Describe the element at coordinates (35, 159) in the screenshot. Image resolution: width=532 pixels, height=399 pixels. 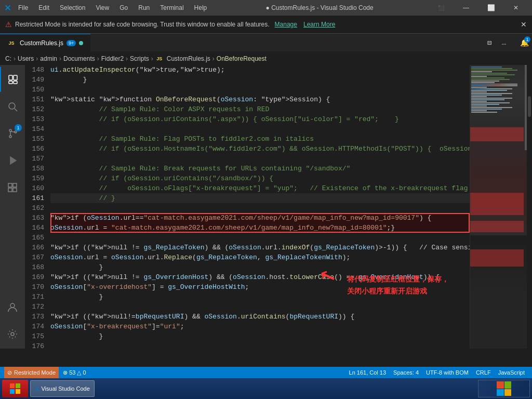
I see `line-number: 157` at that location.